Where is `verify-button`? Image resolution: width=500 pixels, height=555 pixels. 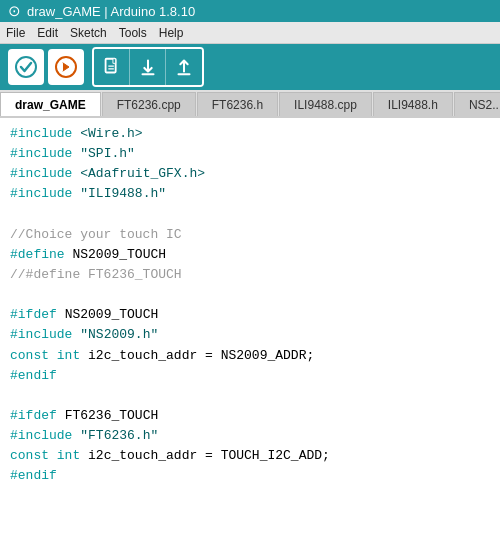
verify-button is located at coordinates (26, 67).